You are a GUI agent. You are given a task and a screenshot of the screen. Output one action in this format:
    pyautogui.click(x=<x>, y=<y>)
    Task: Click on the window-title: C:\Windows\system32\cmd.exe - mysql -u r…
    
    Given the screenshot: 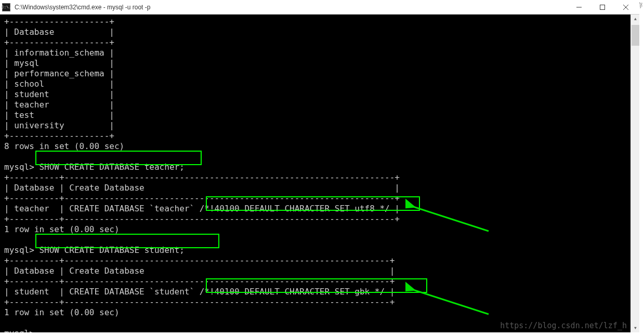 What is the action you would take?
    pyautogui.click(x=291, y=7)
    